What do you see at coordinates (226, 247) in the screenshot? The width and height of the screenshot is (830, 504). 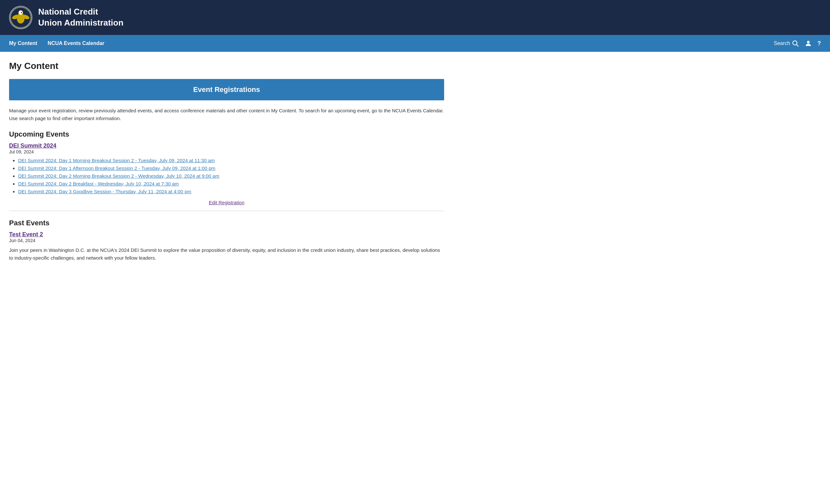 I see `past-event-test-event-2: Test Event 2 Jun 04, 2024 Join your peer…` at bounding box center [226, 247].